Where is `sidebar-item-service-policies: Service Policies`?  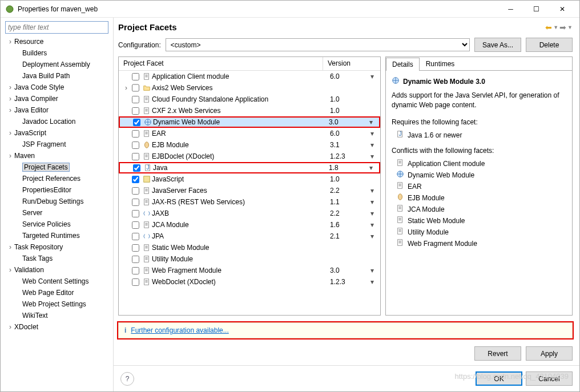 sidebar-item-service-policies: Service Policies is located at coordinates (57, 224).